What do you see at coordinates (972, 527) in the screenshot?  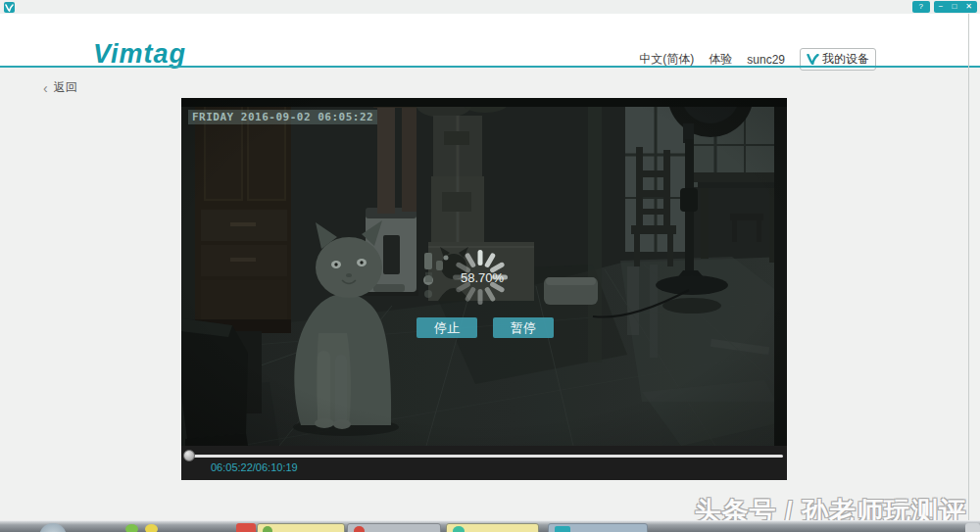 I see `taskbar-tray-corner` at bounding box center [972, 527].